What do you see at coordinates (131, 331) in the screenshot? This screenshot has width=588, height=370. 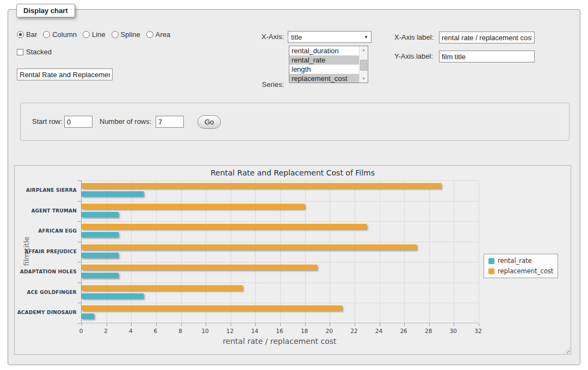 I see `x-tick-label: 4` at bounding box center [131, 331].